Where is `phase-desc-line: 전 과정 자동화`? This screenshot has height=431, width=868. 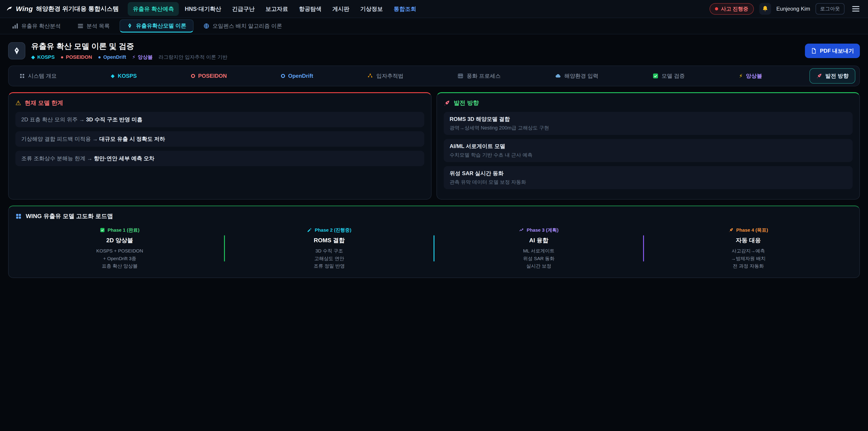 phase-desc-line: 전 과정 자동화 is located at coordinates (748, 266).